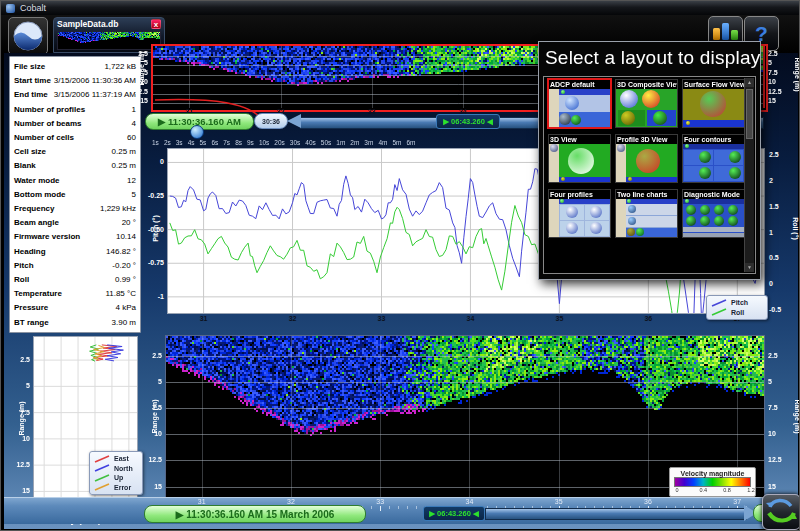 The height and width of the screenshot is (531, 800). What do you see at coordinates (714, 214) in the screenshot?
I see `layout-option-diagnostic: Diagnostic Mode` at bounding box center [714, 214].